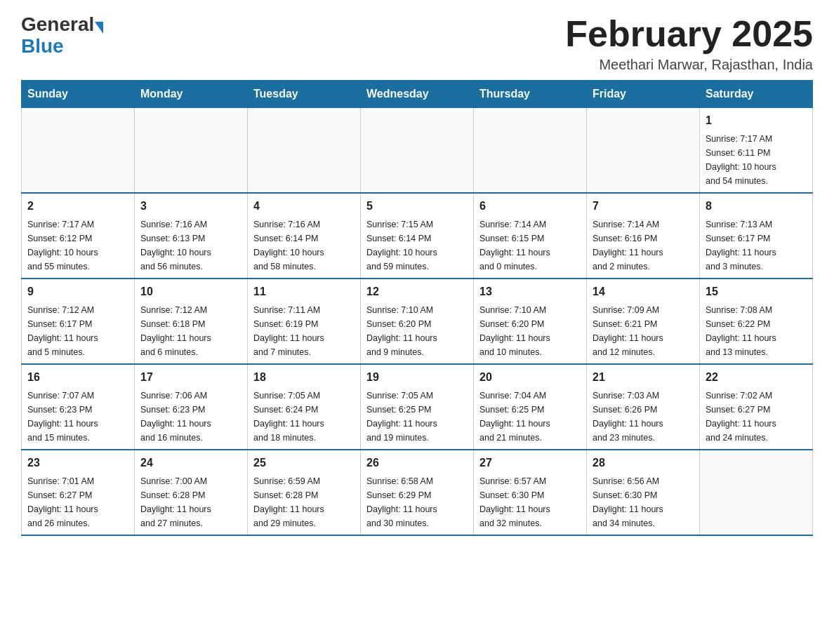 This screenshot has width=834, height=644. What do you see at coordinates (191, 246) in the screenshot?
I see `day-info: Sunrise: 7:16 AM Sunset: 6:13 PM Dayligh…` at bounding box center [191, 246].